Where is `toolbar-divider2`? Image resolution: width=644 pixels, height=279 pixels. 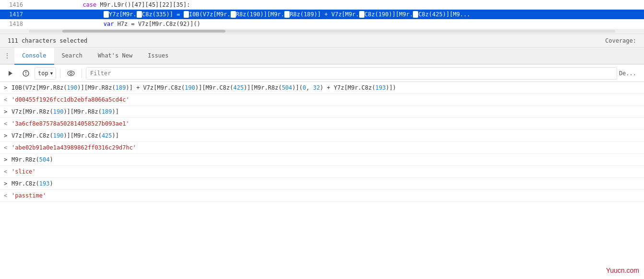 toolbar-divider2 is located at coordinates (82, 73).